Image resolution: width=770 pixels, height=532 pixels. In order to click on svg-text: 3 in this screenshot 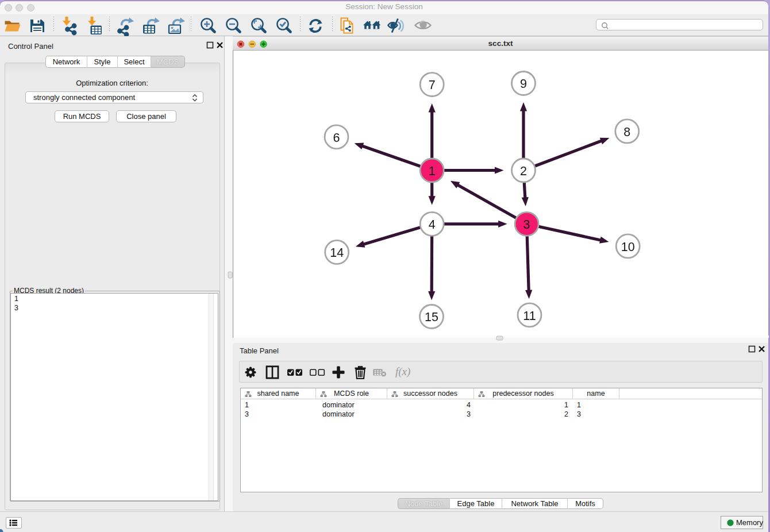, I will do `click(527, 225)`.